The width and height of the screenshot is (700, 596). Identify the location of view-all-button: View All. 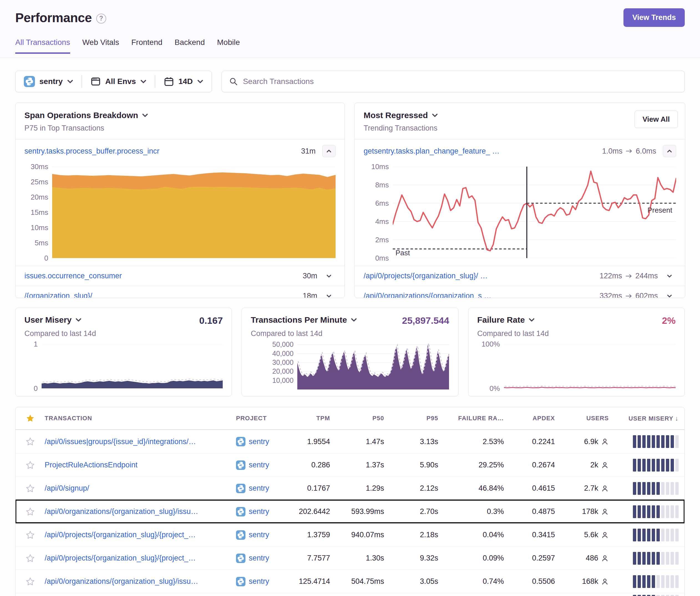
(656, 120).